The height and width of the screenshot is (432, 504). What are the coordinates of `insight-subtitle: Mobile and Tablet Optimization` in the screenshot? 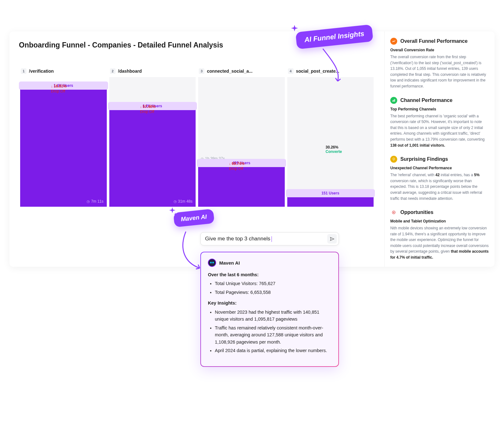 It's located at (440, 221).